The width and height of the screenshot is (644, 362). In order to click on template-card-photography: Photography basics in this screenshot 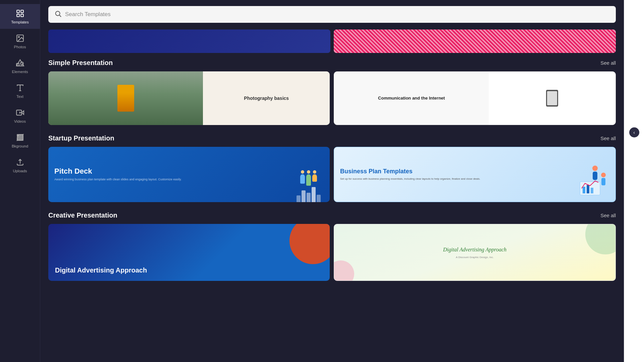, I will do `click(189, 98)`.